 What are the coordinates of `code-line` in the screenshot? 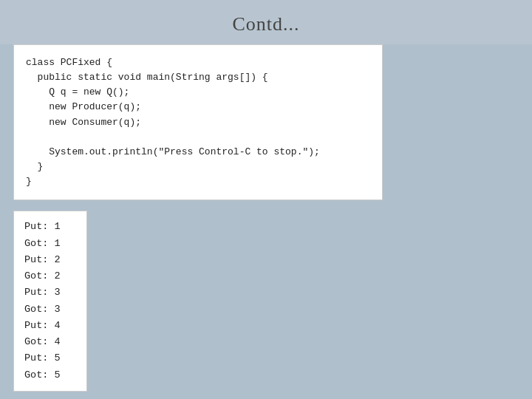 It's located at (198, 137).